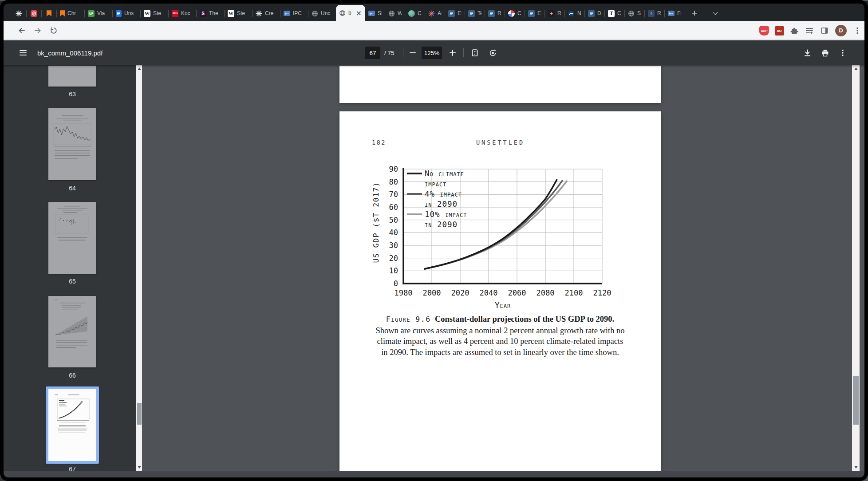  Describe the element at coordinates (395, 13) in the screenshot. I see `tab: WG` at that location.